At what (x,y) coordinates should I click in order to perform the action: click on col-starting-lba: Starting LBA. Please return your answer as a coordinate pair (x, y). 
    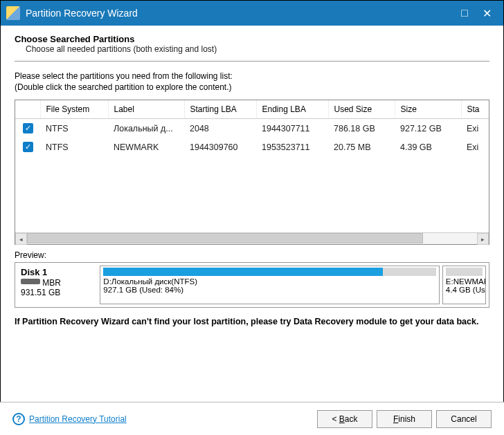
    Looking at the image, I should click on (220, 109).